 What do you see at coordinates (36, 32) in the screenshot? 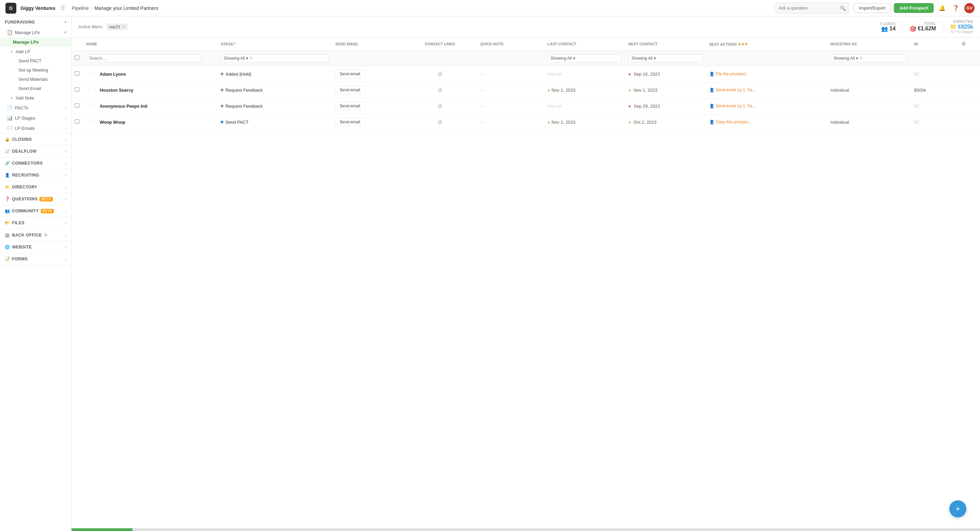
I see `sidebar-item-manage-lps: 📋 Manage LPs ▾` at bounding box center [36, 32].